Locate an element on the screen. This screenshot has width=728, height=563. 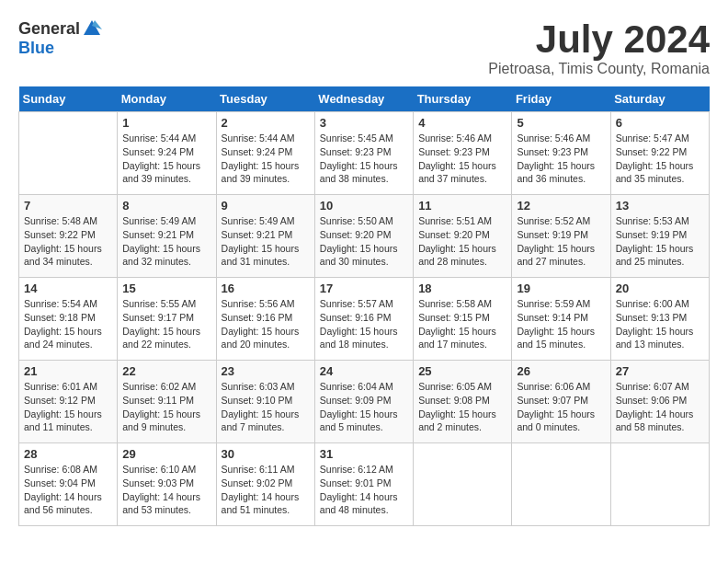
day-number: 30 is located at coordinates (266, 454).